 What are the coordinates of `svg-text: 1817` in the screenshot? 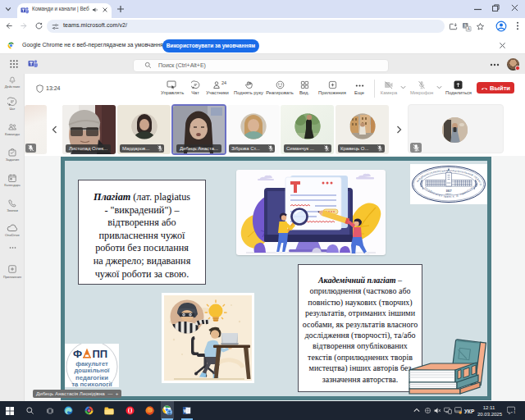 It's located at (448, 191).